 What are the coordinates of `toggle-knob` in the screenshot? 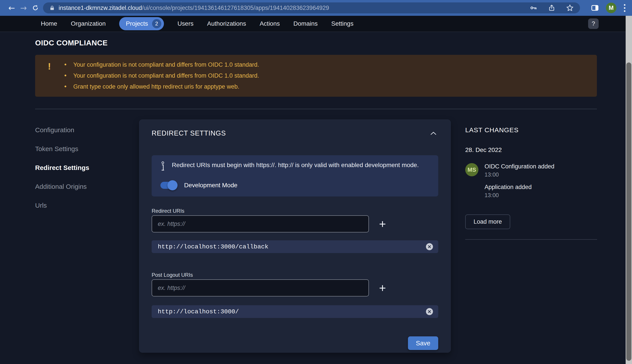 It's located at (173, 185).